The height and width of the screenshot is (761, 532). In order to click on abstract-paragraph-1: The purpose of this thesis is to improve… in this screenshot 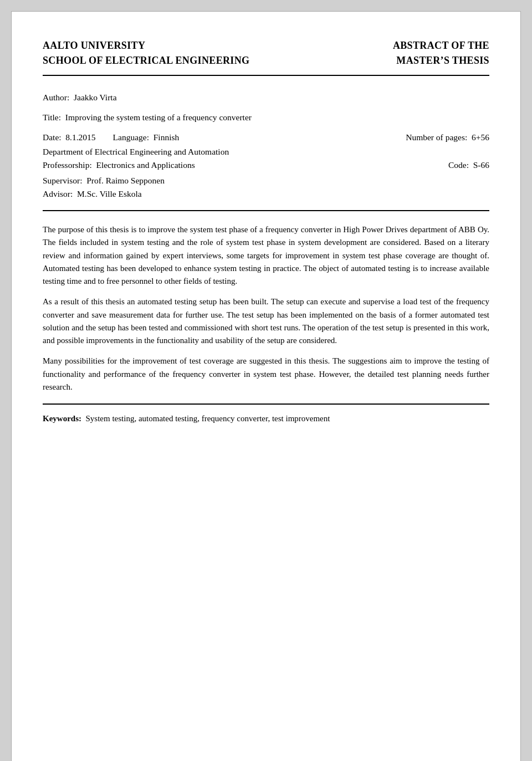, I will do `click(266, 256)`.